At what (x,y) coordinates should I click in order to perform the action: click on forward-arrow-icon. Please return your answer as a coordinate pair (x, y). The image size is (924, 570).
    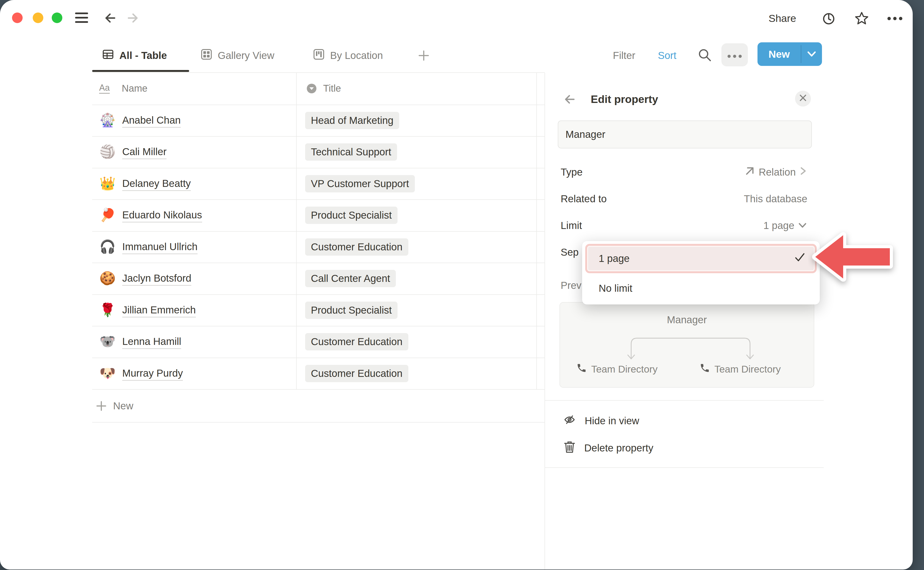
    Looking at the image, I should click on (133, 18).